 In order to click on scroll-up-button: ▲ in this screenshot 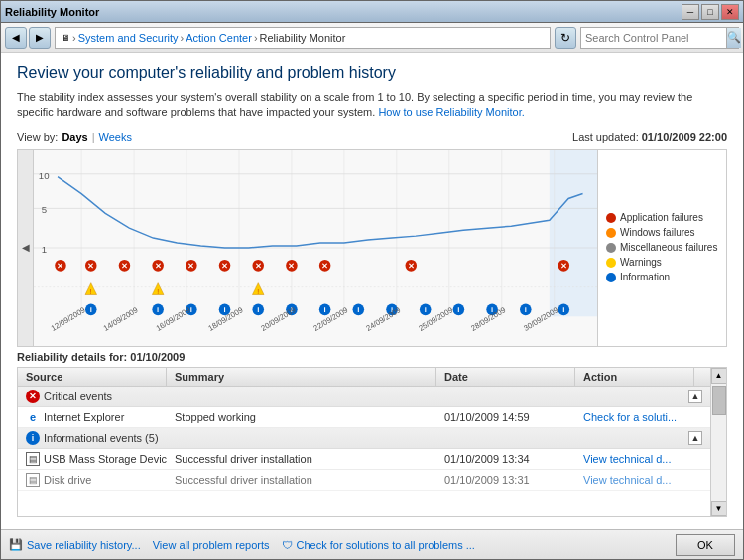, I will do `click(719, 376)`.